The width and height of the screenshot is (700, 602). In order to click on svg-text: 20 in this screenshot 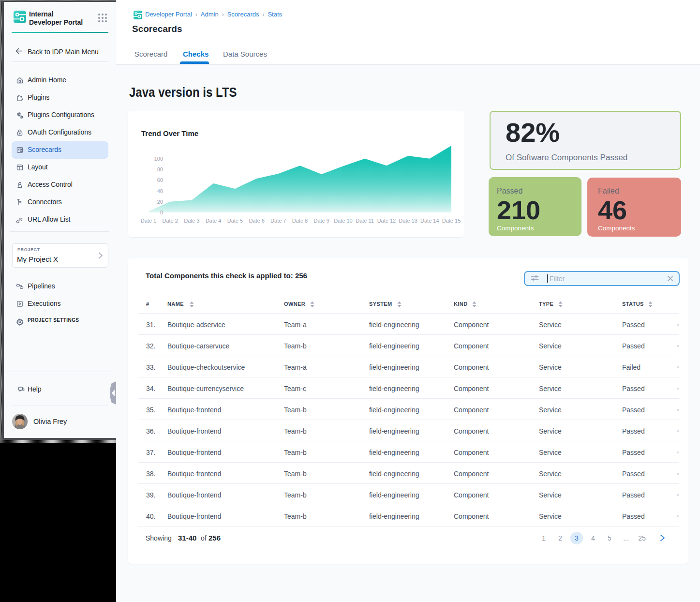, I will do `click(160, 202)`.